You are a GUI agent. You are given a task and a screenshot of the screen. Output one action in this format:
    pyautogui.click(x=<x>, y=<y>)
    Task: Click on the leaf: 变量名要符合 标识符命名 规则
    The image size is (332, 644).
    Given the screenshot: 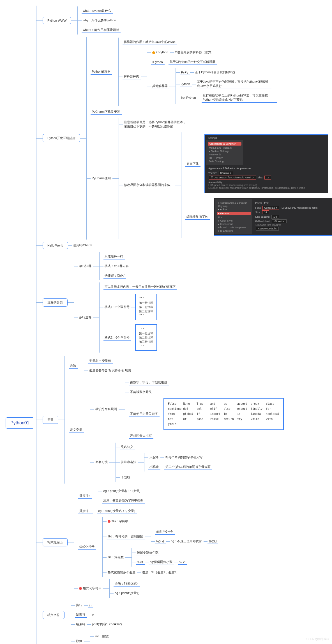 What is the action you would take?
    pyautogui.click(x=110, y=371)
    